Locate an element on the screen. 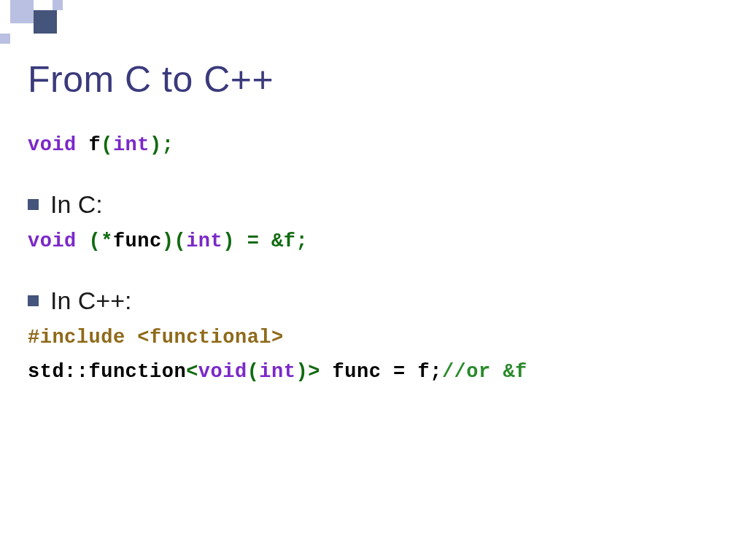 This screenshot has height=560, width=747. code-include: #include <functional> is located at coordinates (374, 338).